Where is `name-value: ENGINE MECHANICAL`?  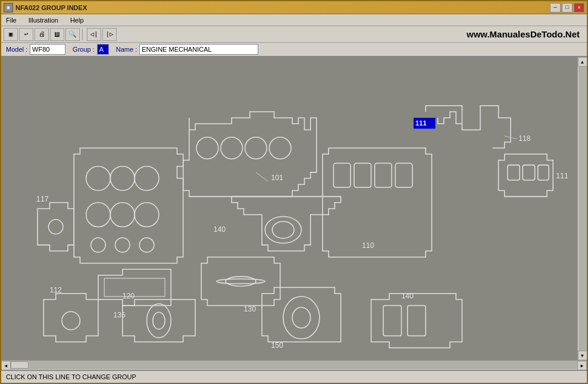 name-value: ENGINE MECHANICAL is located at coordinates (199, 49).